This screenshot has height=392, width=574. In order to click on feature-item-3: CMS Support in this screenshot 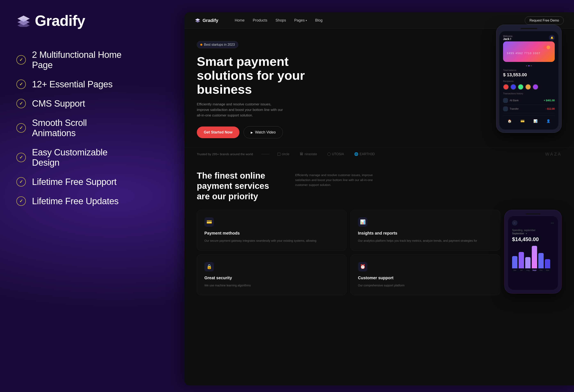, I will do `click(74, 103)`.